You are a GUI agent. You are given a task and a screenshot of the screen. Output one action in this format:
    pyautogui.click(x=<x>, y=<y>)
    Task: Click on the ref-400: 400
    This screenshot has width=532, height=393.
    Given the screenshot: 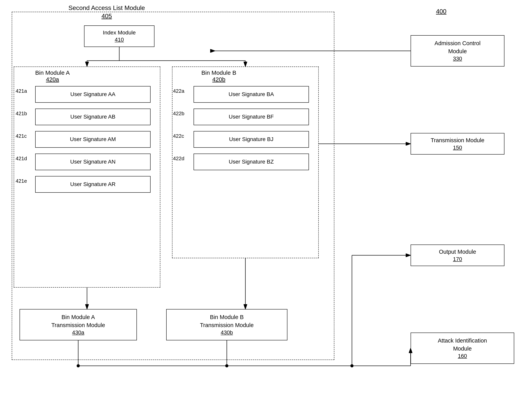 What is the action you would take?
    pyautogui.click(x=441, y=11)
    